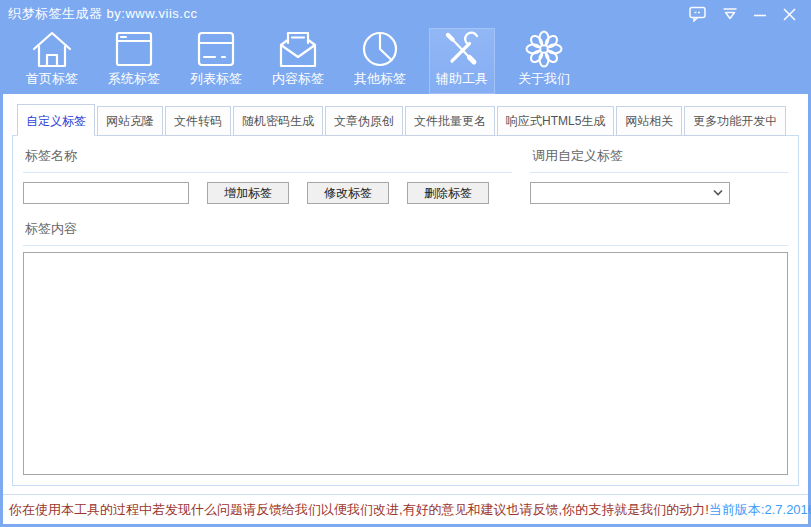 This screenshot has height=527, width=811. Describe the element at coordinates (134, 79) in the screenshot. I see `toolbar-item-label: 系统标签` at that location.